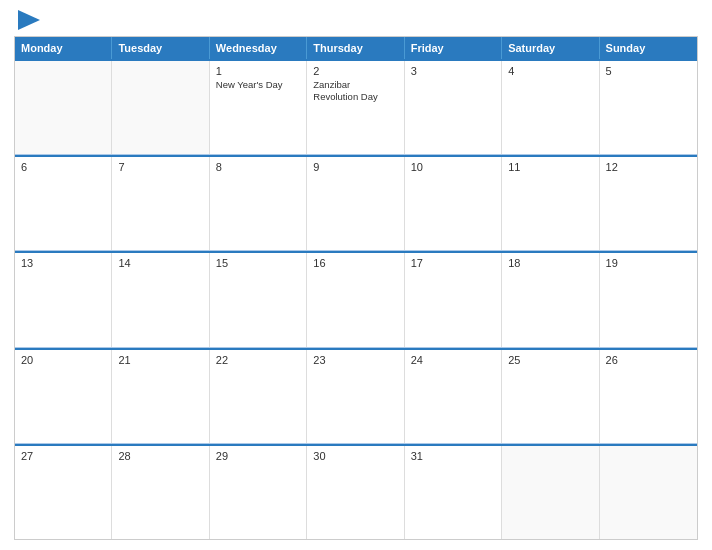  What do you see at coordinates (258, 396) in the screenshot?
I see `calendar-cell: 22` at bounding box center [258, 396].